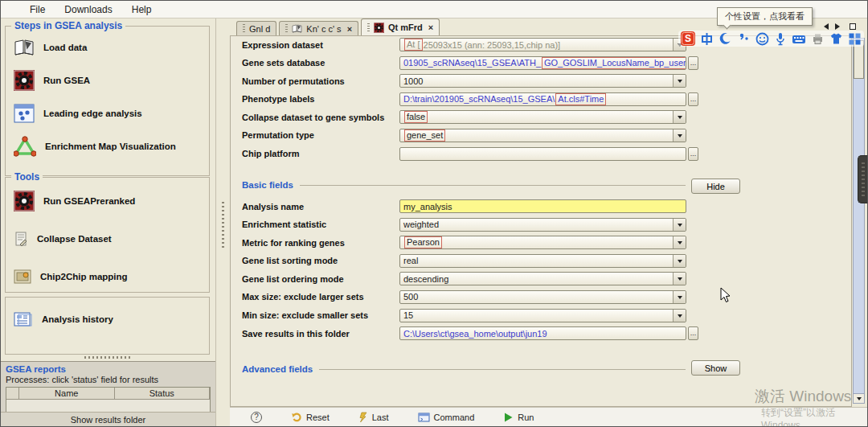  What do you see at coordinates (543, 154) in the screenshot?
I see `input-chip-platform` at bounding box center [543, 154].